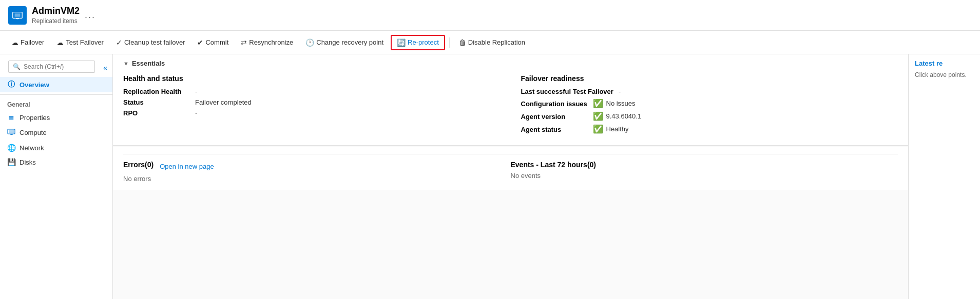  What do you see at coordinates (312, 78) in the screenshot?
I see `health-title: Health and status` at bounding box center [312, 78].